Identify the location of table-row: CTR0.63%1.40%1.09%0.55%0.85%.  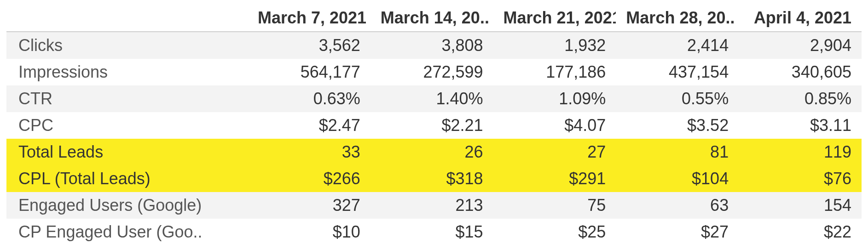
(434, 99).